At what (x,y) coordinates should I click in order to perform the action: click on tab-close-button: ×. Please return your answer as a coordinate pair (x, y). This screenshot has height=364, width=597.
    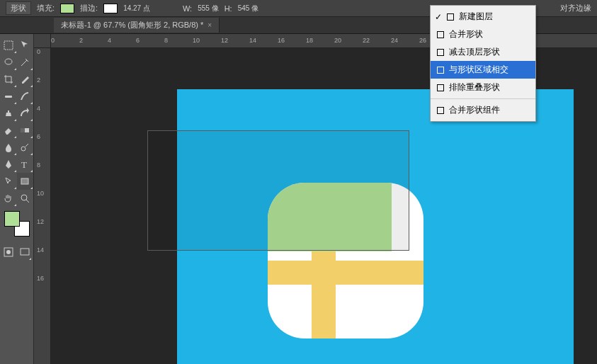
    Looking at the image, I should click on (210, 25).